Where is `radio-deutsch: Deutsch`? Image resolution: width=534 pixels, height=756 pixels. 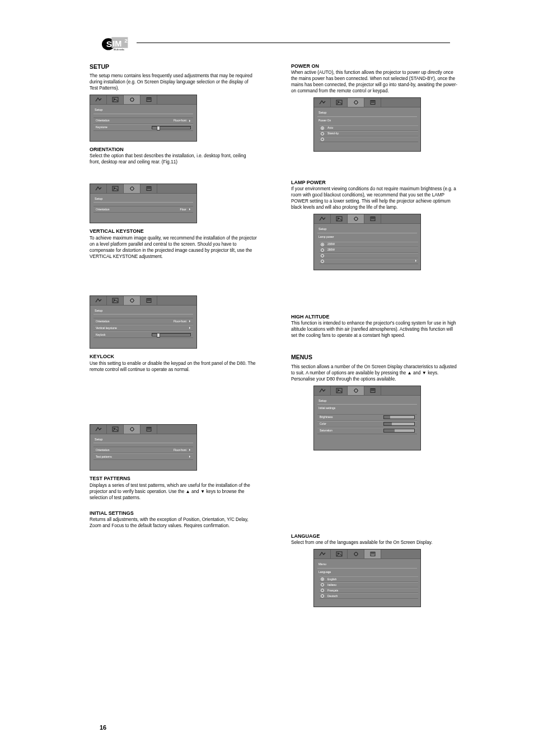 radio-deutsch: Deutsch is located at coordinates (369, 596).